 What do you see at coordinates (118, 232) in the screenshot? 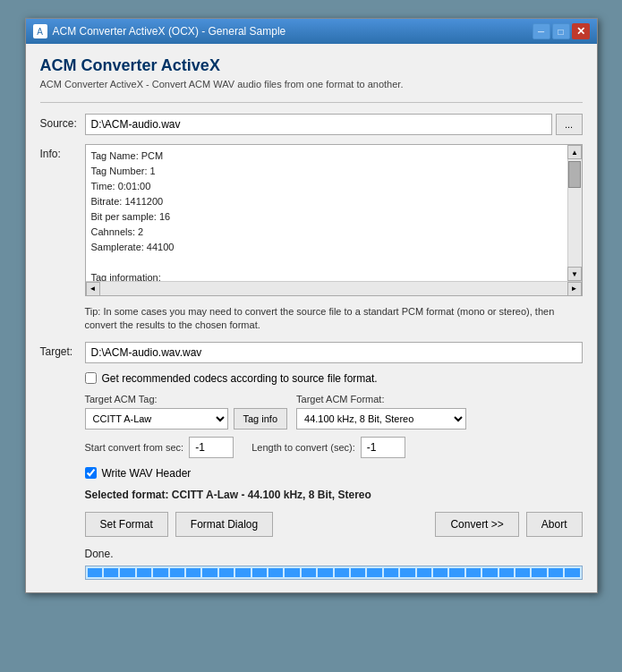
I see `info-line-6: Cahnnels: 2` at bounding box center [118, 232].